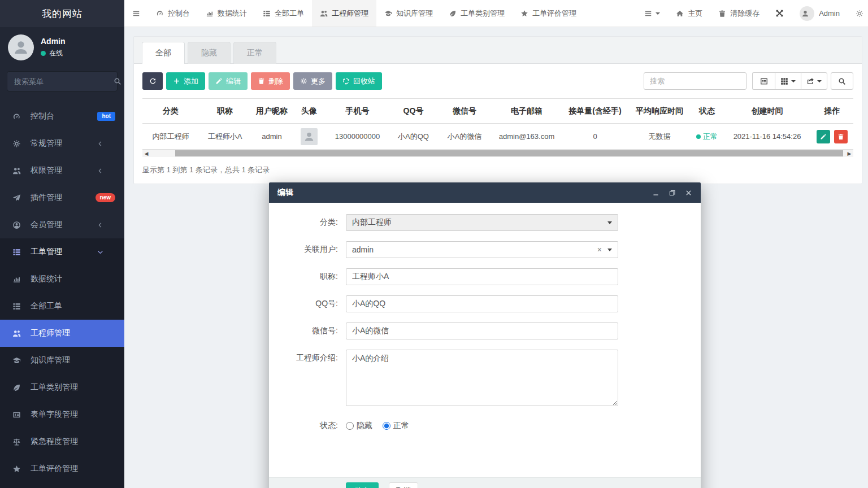 The width and height of the screenshot is (868, 488). I want to click on col-created: 创建时间, so click(767, 111).